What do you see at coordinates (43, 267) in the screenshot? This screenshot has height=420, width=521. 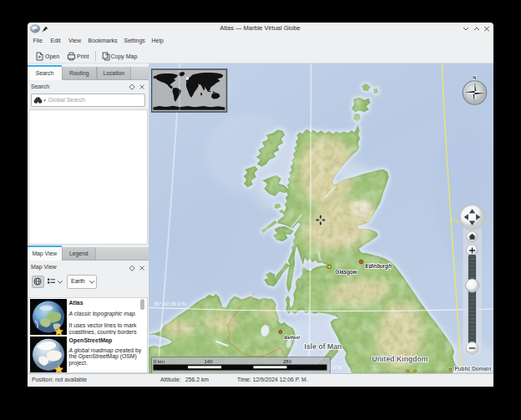 I see `mapview-dock-title: Map View` at bounding box center [43, 267].